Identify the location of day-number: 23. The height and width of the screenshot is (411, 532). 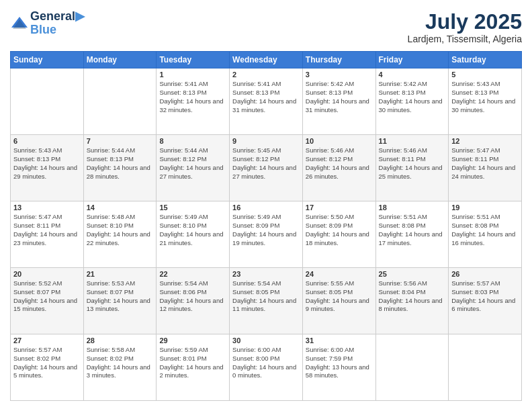
(266, 274).